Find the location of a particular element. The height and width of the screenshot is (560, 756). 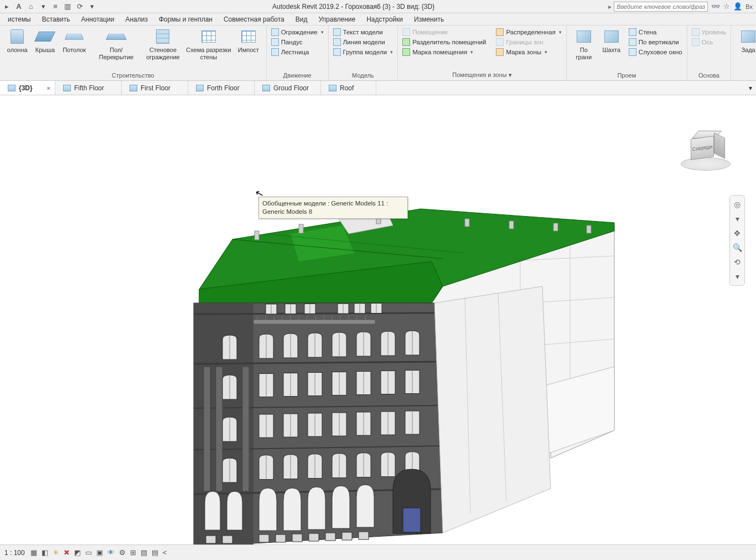

menu-view: Вид is located at coordinates (302, 19).